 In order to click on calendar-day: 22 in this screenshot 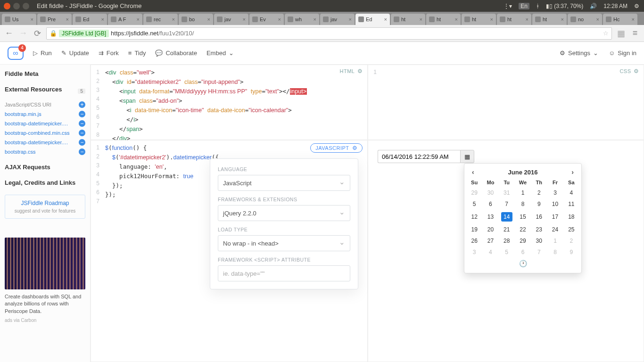, I will do `click(523, 230)`.